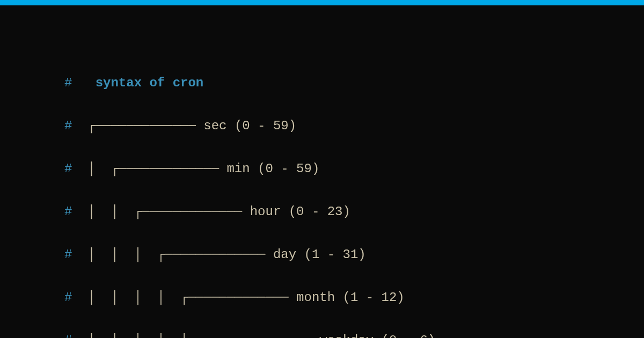  I want to click on field-label-month: month (1 - 12), so click(350, 297).